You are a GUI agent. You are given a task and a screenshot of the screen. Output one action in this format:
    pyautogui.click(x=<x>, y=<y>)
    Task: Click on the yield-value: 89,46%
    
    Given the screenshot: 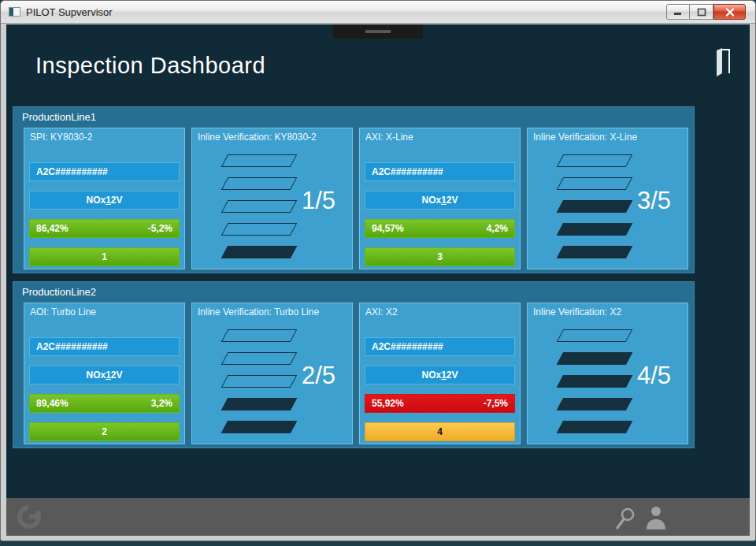 What is the action you would take?
    pyautogui.click(x=52, y=403)
    